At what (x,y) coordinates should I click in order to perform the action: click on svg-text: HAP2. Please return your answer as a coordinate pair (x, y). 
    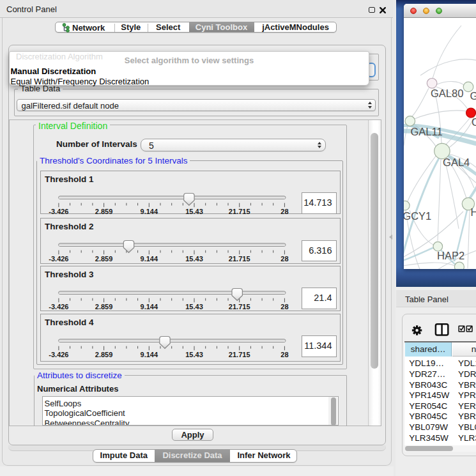
    Looking at the image, I should click on (451, 255).